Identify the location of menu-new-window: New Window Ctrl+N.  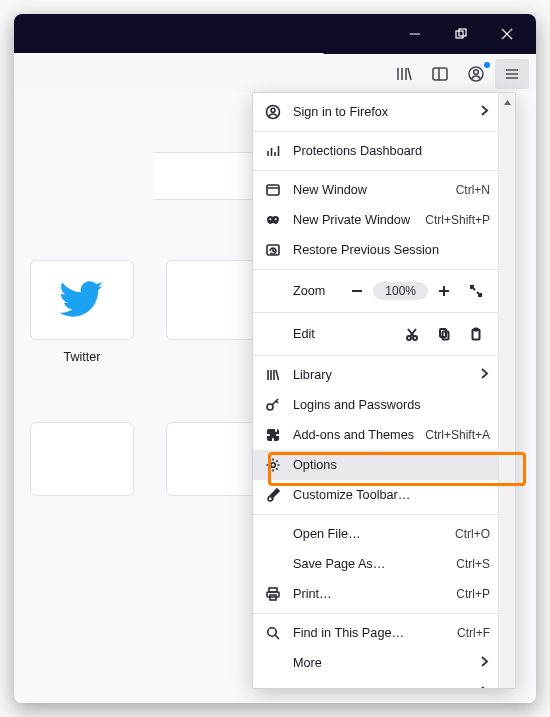
(376, 190).